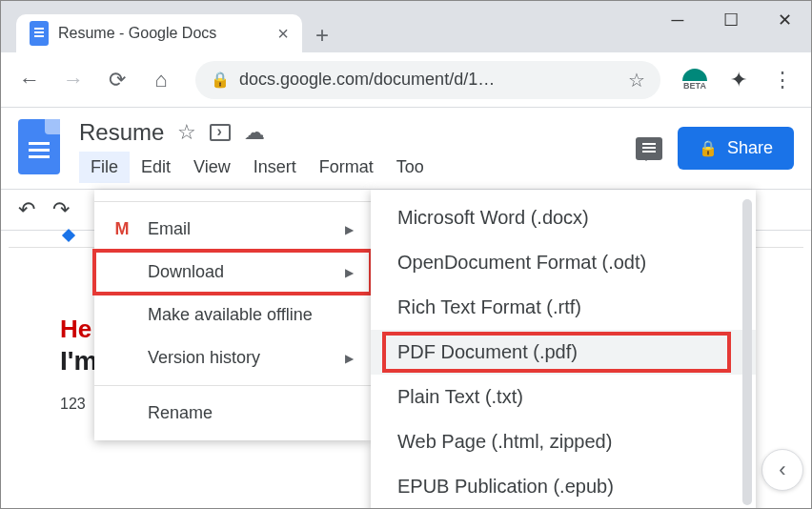 The width and height of the screenshot is (812, 509). Describe the element at coordinates (39, 147) in the screenshot. I see `docs-logo-icon` at that location.